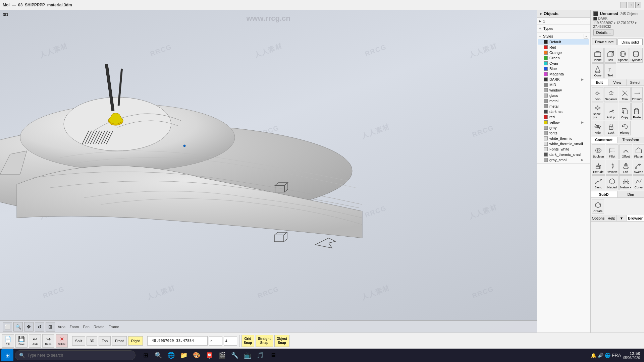  Describe the element at coordinates (29, 327) in the screenshot. I see `pan-icon: ✥` at that location.